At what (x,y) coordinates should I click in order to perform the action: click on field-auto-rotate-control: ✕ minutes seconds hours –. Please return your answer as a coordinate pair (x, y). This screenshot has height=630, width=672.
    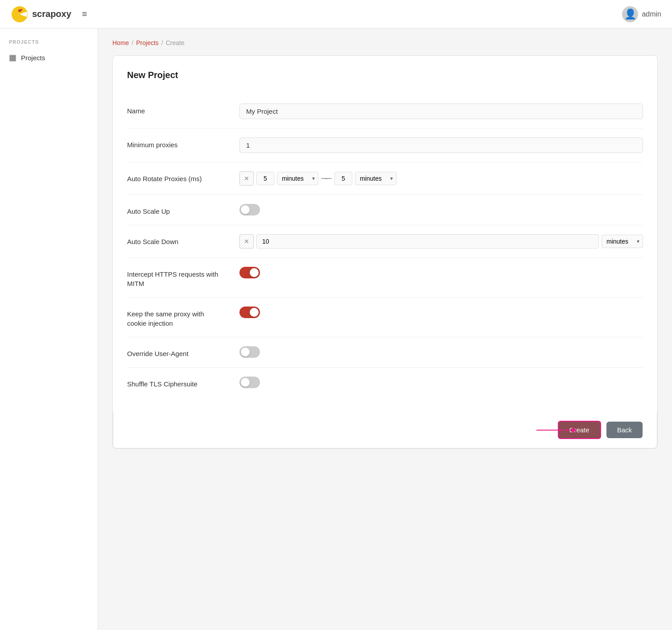
    Looking at the image, I should click on (441, 178).